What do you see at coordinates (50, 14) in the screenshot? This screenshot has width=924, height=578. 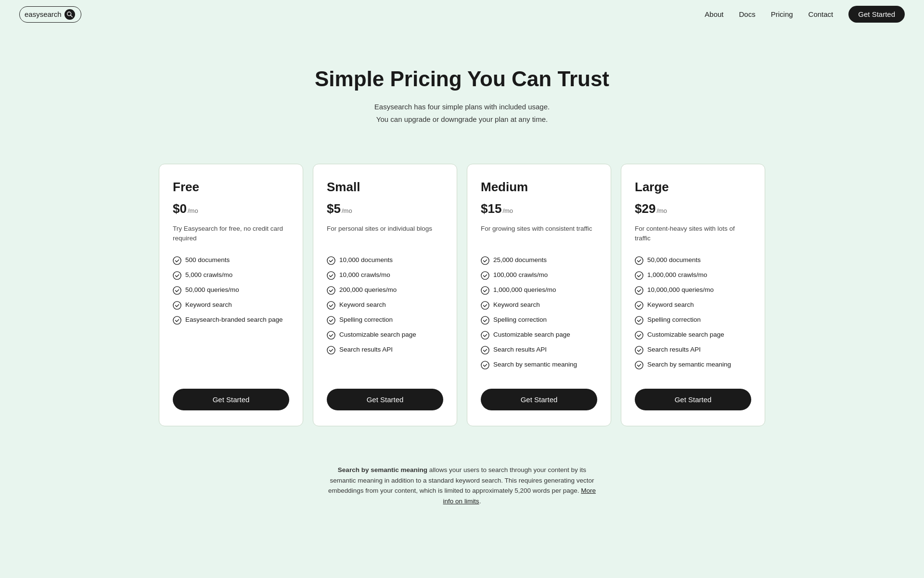 I see `logo: easysearch` at bounding box center [50, 14].